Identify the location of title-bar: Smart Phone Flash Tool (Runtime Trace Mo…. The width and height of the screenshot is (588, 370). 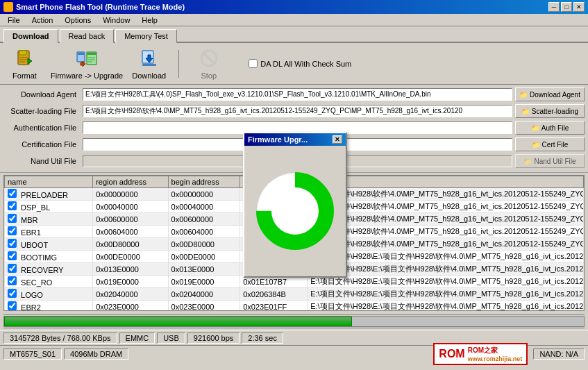
(294, 7).